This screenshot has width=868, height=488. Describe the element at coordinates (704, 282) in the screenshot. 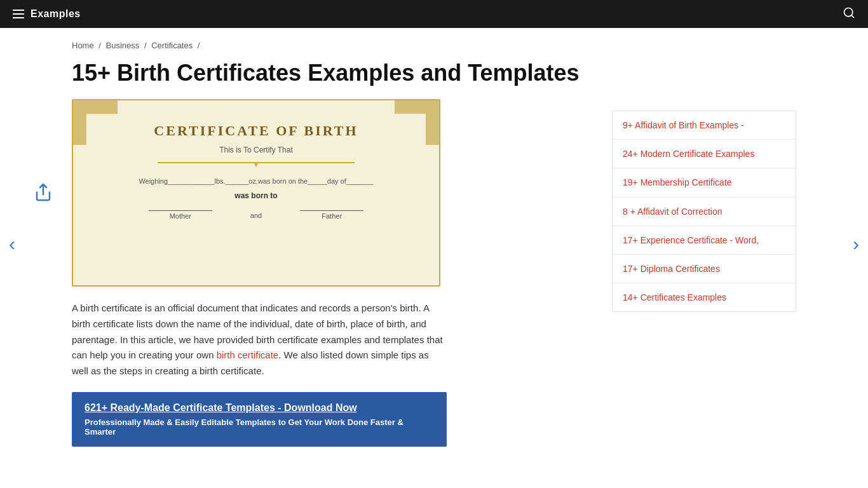

I see `sidebar: 9+ Affidavit of Birth Examples - 24+ Mod…` at that location.